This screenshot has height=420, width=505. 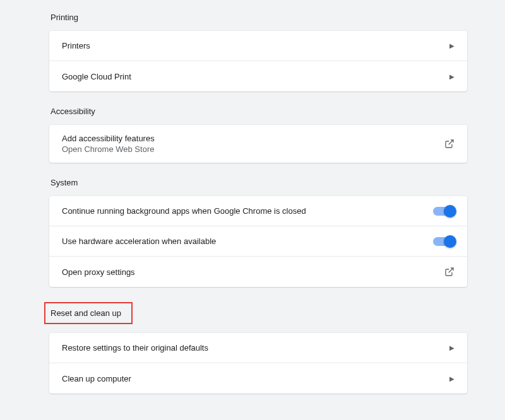 What do you see at coordinates (97, 77) in the screenshot?
I see `label-google-cloud-print: Google Cloud Print` at bounding box center [97, 77].